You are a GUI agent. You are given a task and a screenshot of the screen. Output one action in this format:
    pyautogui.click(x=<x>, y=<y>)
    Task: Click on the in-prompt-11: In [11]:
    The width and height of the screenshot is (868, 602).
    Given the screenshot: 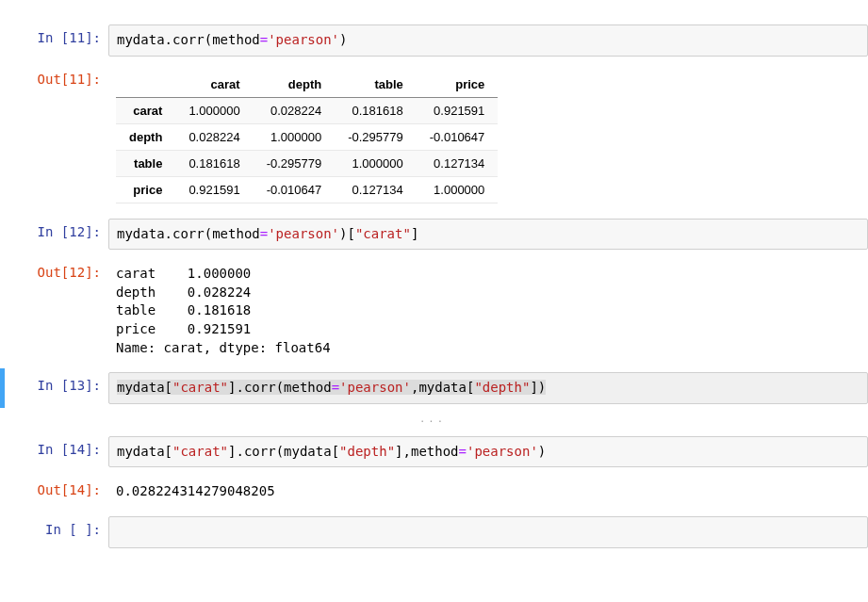 What is the action you would take?
    pyautogui.click(x=57, y=35)
    